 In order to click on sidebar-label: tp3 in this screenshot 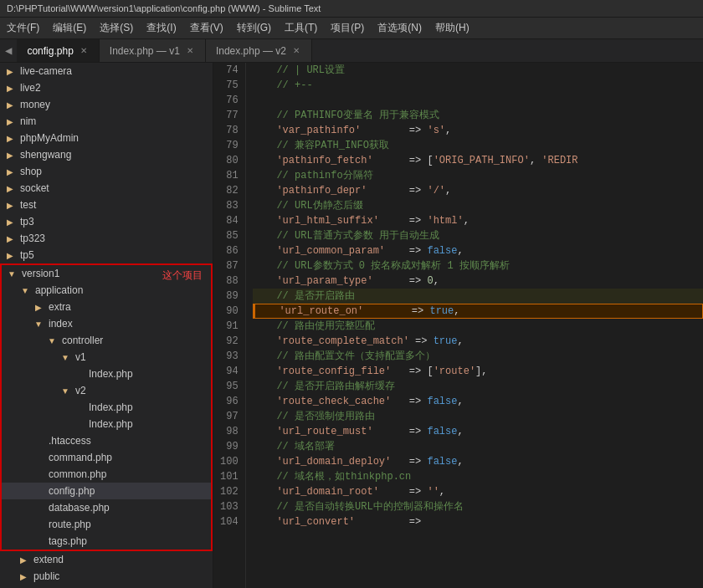, I will do `click(25, 222)`.